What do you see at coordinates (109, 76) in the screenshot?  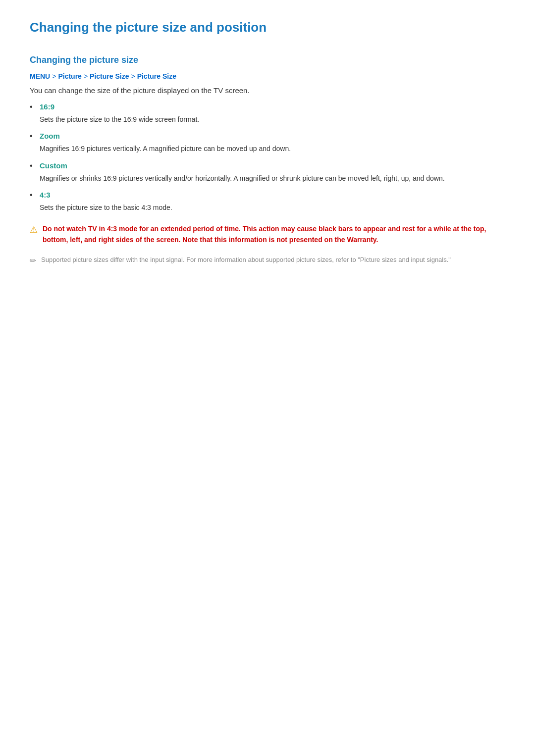 I see `breadcrumb-picture-size: Picture Size` at bounding box center [109, 76].